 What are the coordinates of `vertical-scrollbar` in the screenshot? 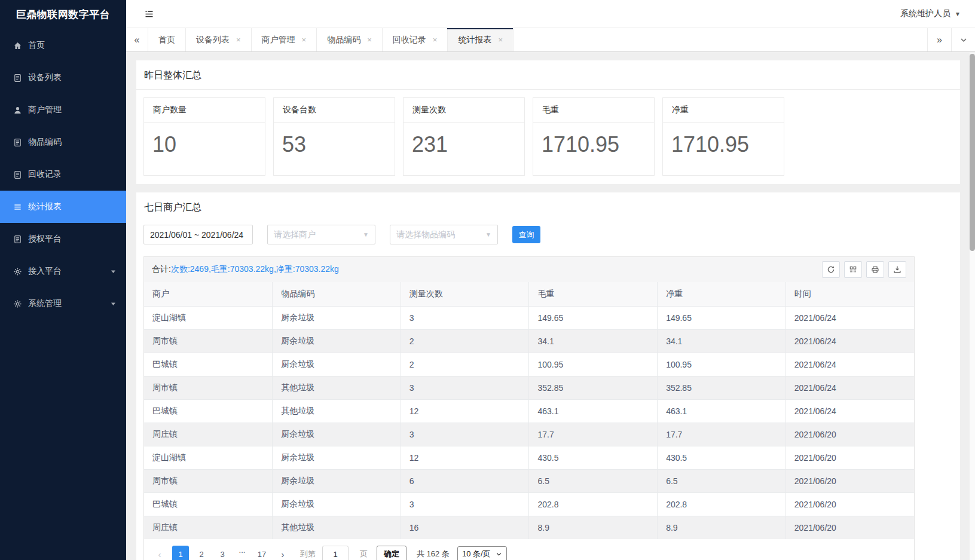 It's located at (972, 306).